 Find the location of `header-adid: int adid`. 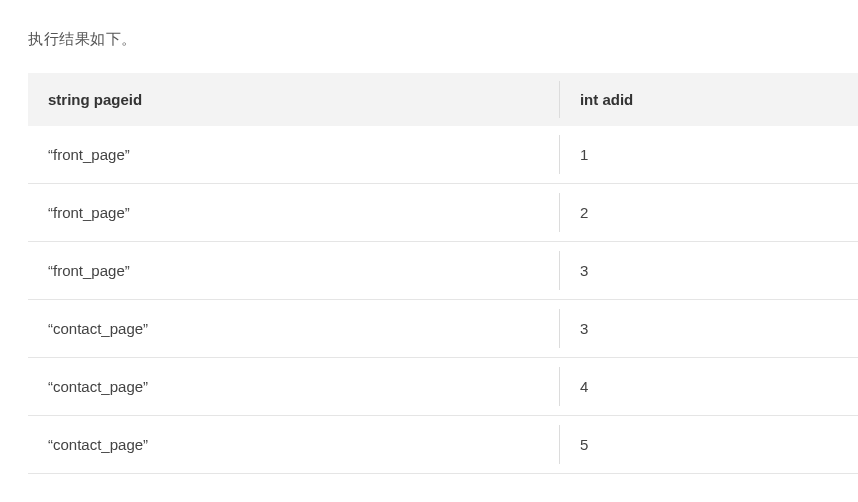

header-adid: int adid is located at coordinates (709, 100).